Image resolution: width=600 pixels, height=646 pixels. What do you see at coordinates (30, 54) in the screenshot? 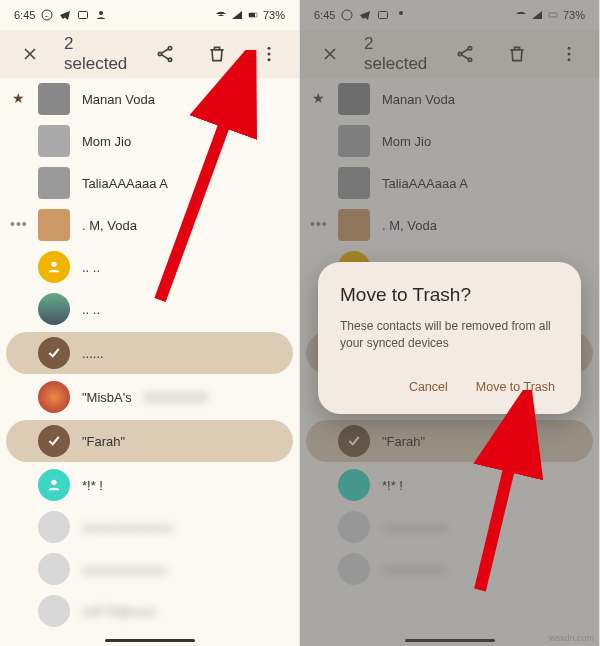
I see `close-icon` at bounding box center [30, 54].